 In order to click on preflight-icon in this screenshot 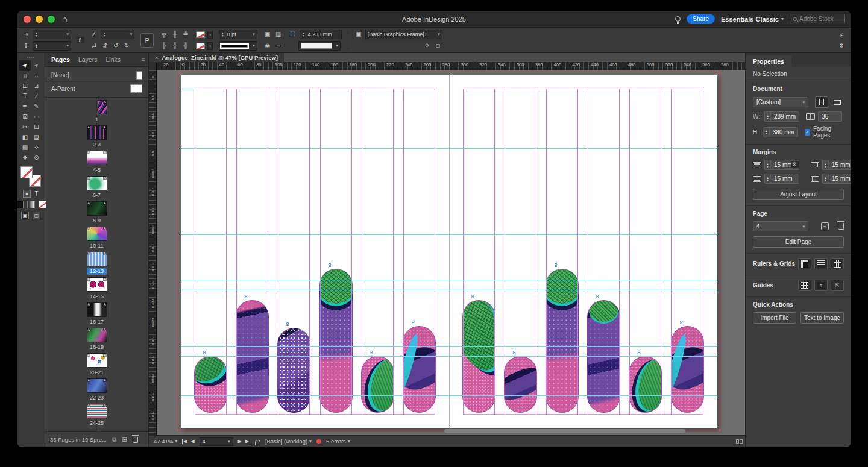, I will do `click(258, 442)`.